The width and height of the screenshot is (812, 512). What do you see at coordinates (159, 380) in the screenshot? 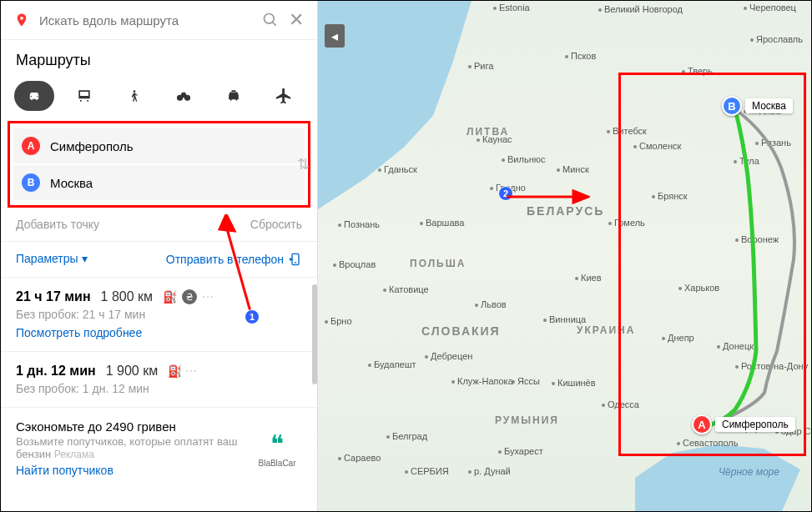
I see `route-option-2: 1 дн. 12 мин 1 900 км ⛽ ⋯ Без пробок` at bounding box center [159, 380].